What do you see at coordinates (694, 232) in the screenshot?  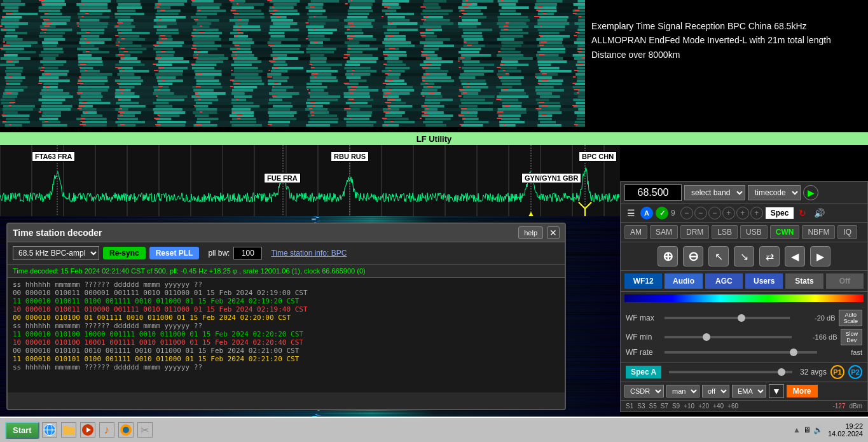 I see `mode-drm: DRM` at bounding box center [694, 232].